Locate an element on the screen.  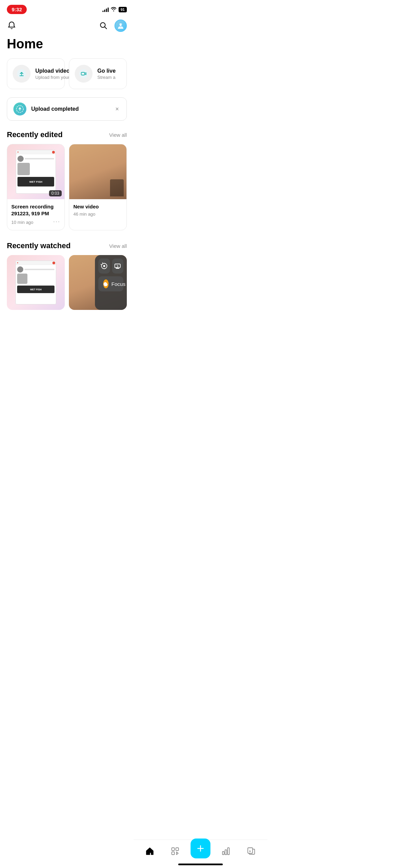
upload-video-card: Upload video Upload from your device is located at coordinates (36, 74).